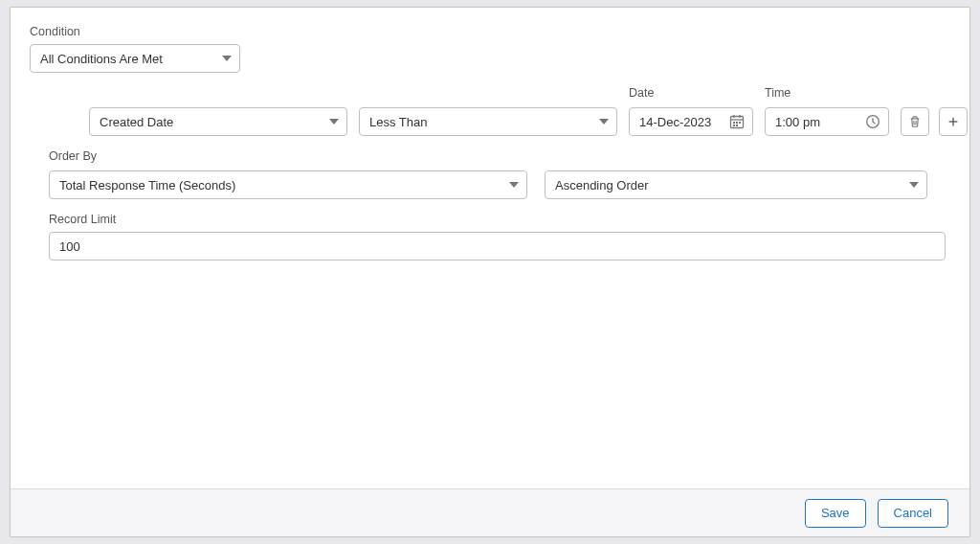 This screenshot has height=544, width=980. I want to click on clock-icon, so click(873, 122).